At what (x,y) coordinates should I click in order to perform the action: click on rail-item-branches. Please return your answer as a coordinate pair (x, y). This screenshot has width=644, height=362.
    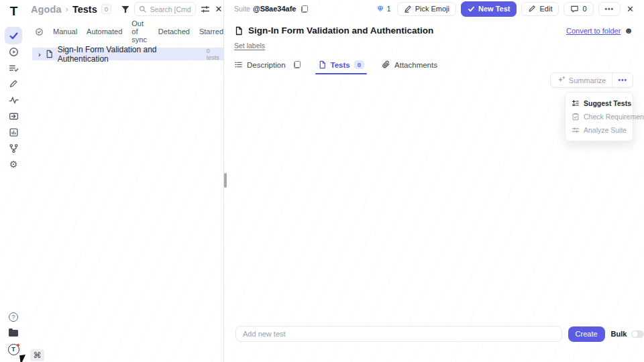
    Looking at the image, I should click on (13, 148).